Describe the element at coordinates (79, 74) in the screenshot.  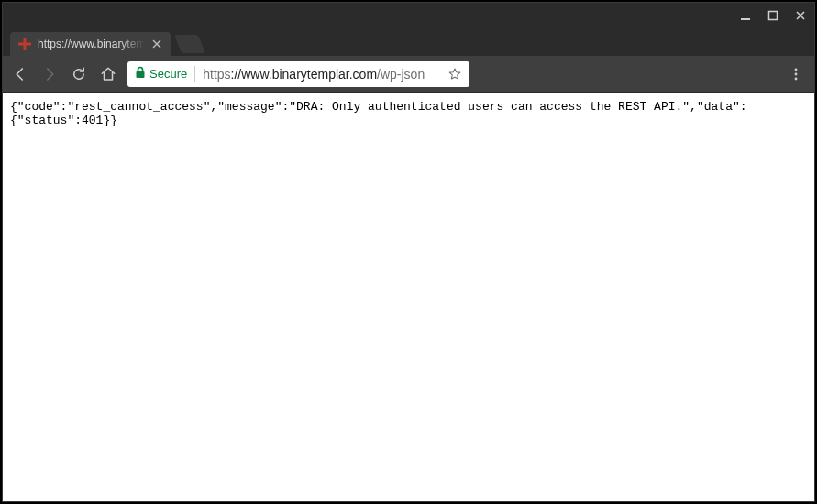
I see `reload-button` at that location.